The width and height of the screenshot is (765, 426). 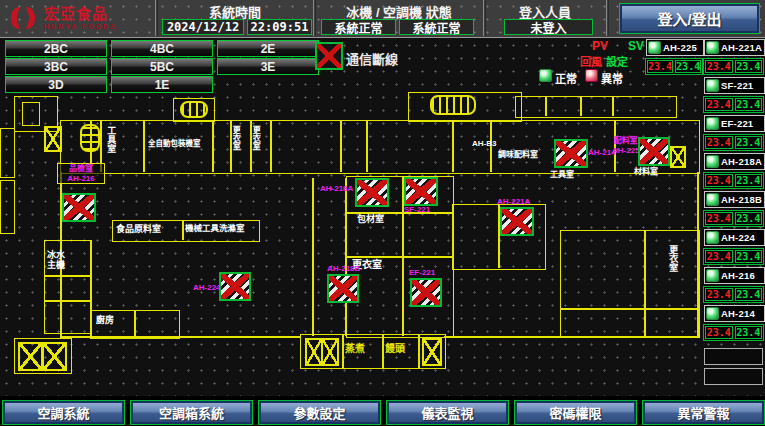 What do you see at coordinates (372, 192) in the screenshot?
I see `unit-icon-ah-218a` at bounding box center [372, 192].